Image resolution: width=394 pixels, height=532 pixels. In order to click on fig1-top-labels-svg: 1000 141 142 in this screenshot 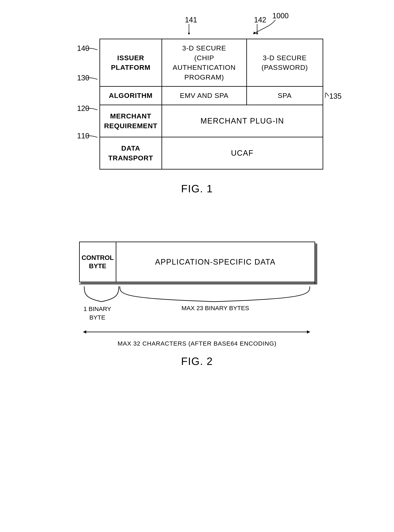, I will do `click(221, 25)`.